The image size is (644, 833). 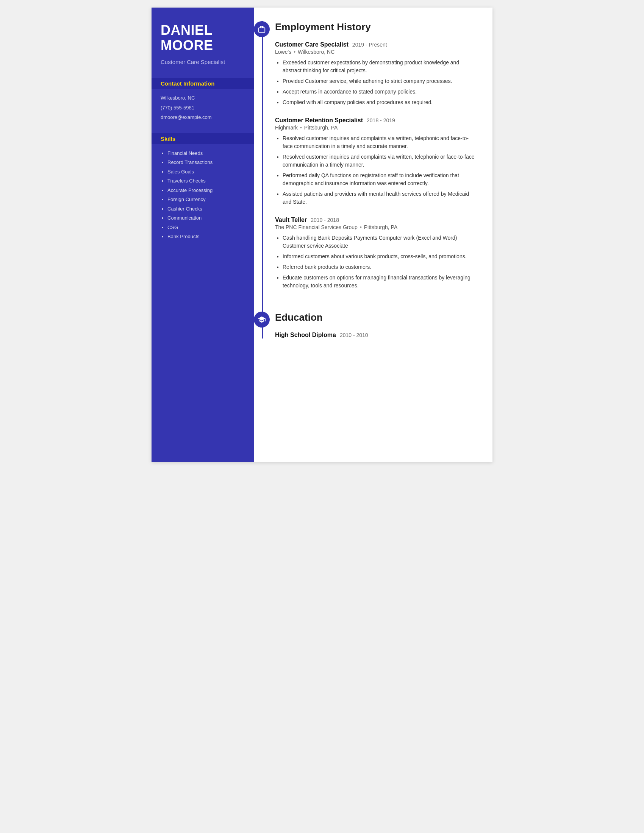 I want to click on education-section-title: Education, so click(x=299, y=317).